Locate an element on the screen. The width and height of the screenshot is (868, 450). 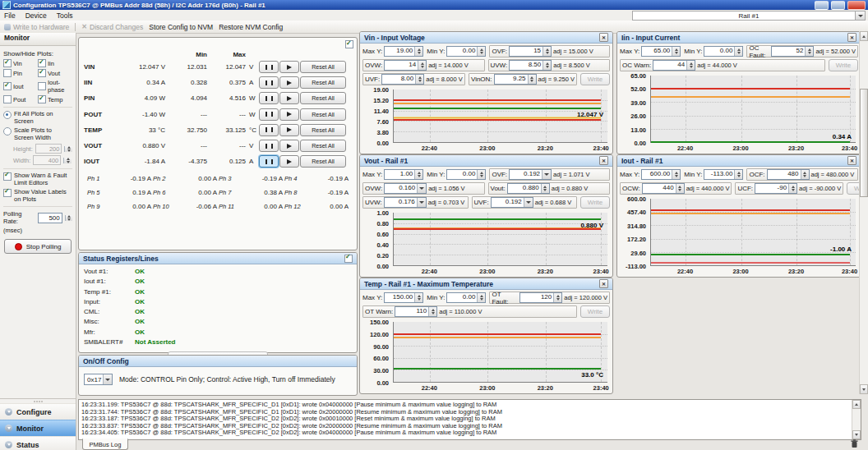
value-field: 65.00 is located at coordinates (661, 51).